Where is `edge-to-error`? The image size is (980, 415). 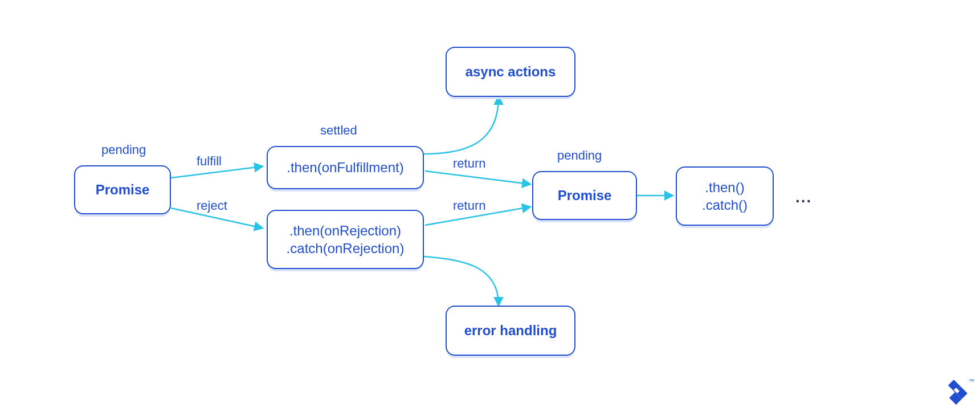 edge-to-error is located at coordinates (462, 280).